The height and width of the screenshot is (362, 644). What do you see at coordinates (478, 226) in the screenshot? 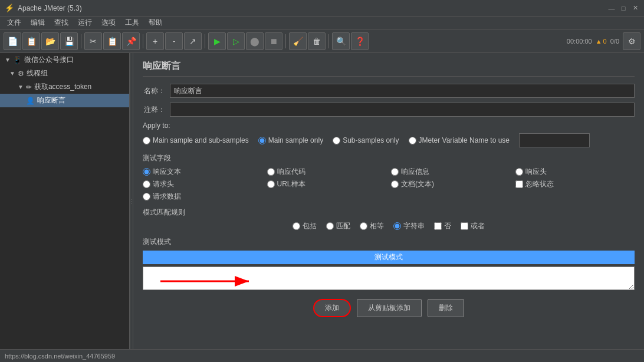
I see `match-or-label: 或者` at bounding box center [478, 226].